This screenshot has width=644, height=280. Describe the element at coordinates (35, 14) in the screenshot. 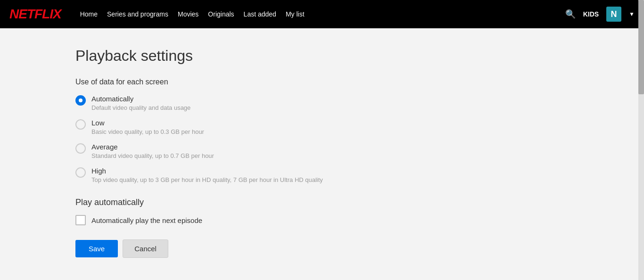

I see `netflix-logo: NETFLIX` at that location.